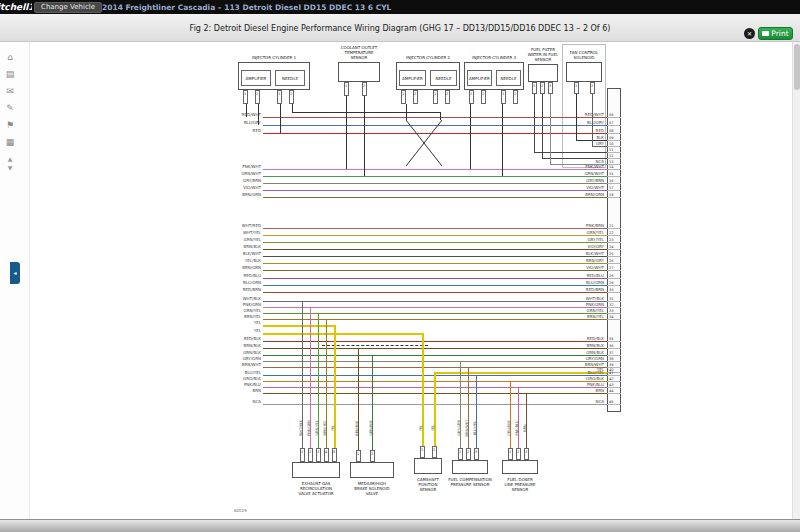 The width and height of the screenshot is (800, 532). What do you see at coordinates (10, 142) in the screenshot?
I see `layers-icon: ▦` at bounding box center [10, 142].